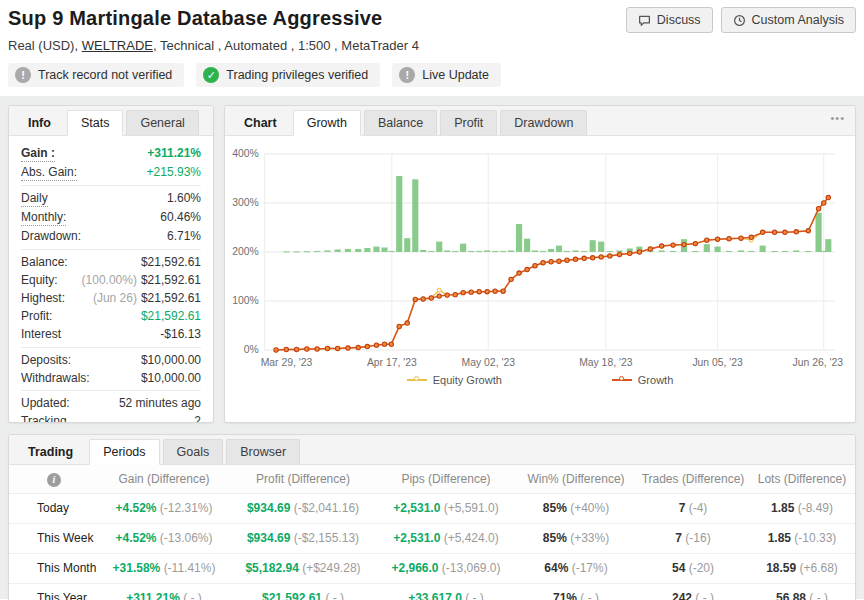 The width and height of the screenshot is (864, 600). What do you see at coordinates (288, 75) in the screenshot?
I see `badge-trading-privileges: Trading privileges verified` at bounding box center [288, 75].